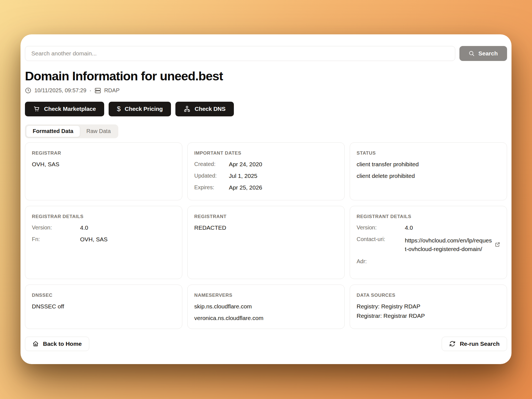 The image size is (532, 399). What do you see at coordinates (53, 131) in the screenshot?
I see `tab-formatted-data: Formatted Data` at bounding box center [53, 131].